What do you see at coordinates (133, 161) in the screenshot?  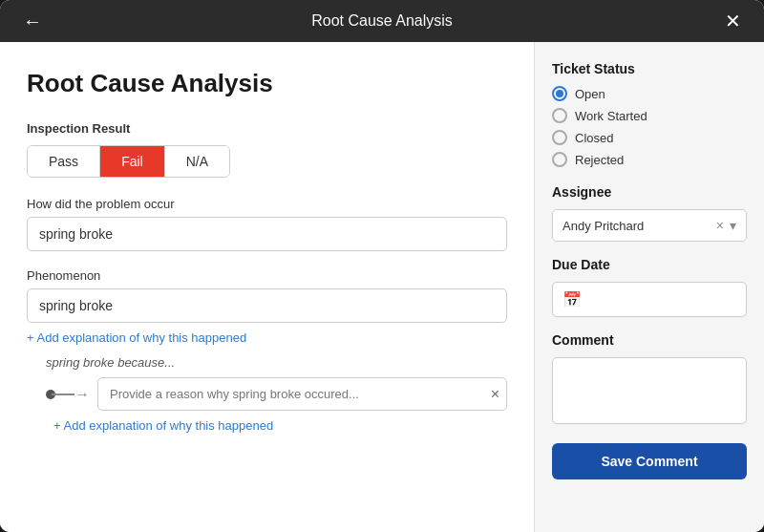 I see `inspection-fail-button: Fail` at bounding box center [133, 161].